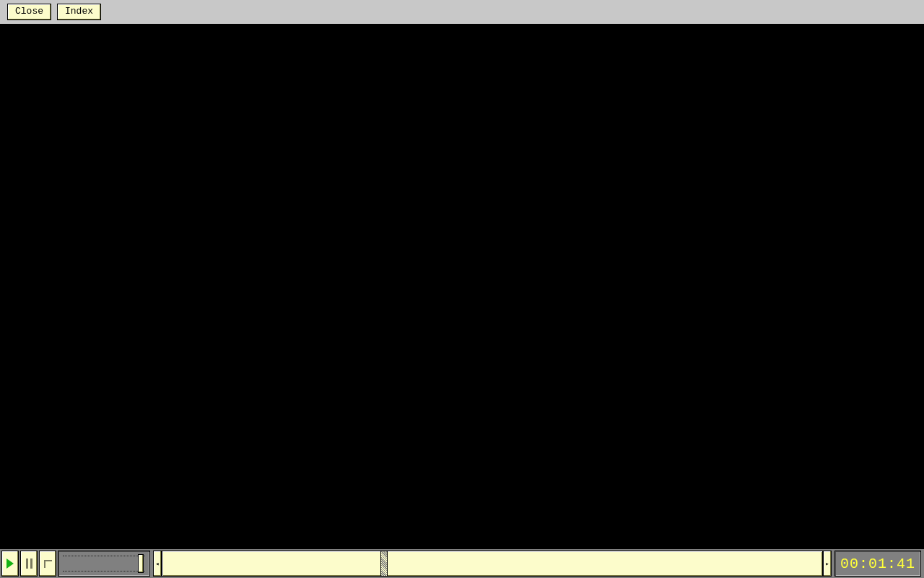 The image size is (924, 578). I want to click on index-button: Index, so click(79, 12).